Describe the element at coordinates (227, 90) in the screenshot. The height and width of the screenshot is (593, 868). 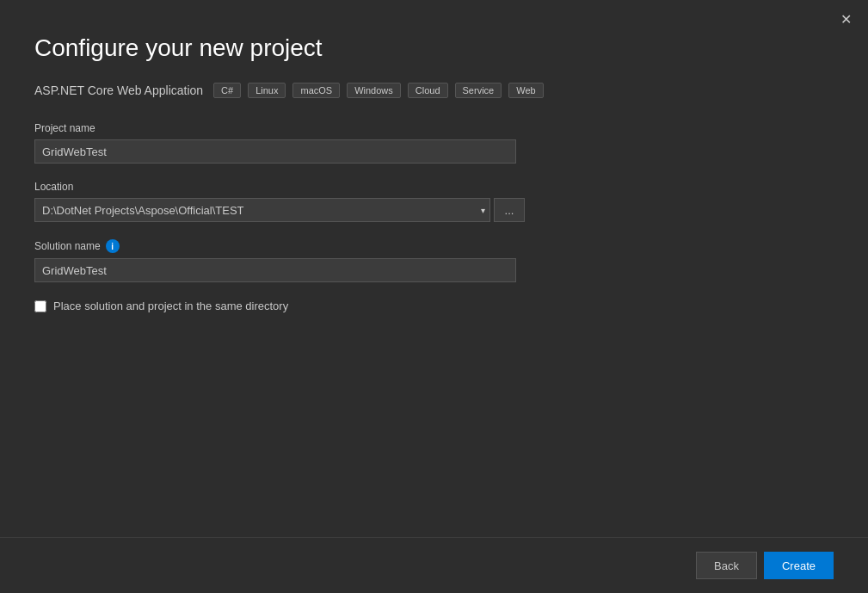
I see `tag-csharp: C#` at that location.